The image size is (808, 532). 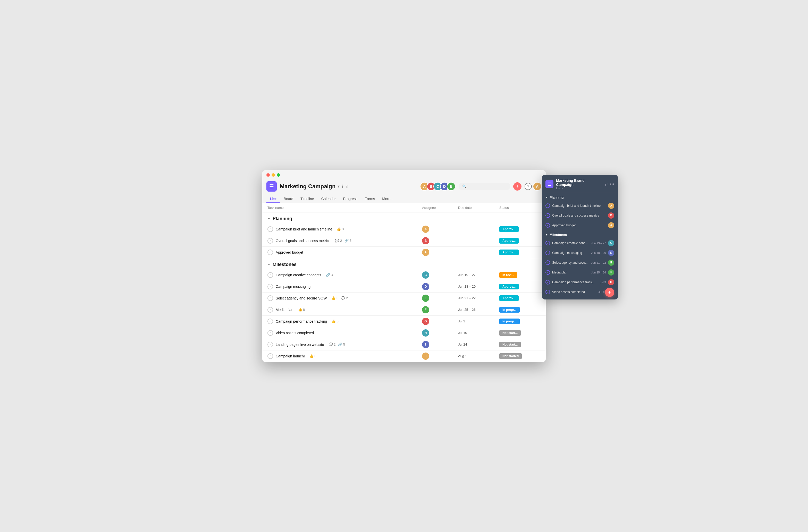 I want to click on fab-add-button: +, so click(x=610, y=292).